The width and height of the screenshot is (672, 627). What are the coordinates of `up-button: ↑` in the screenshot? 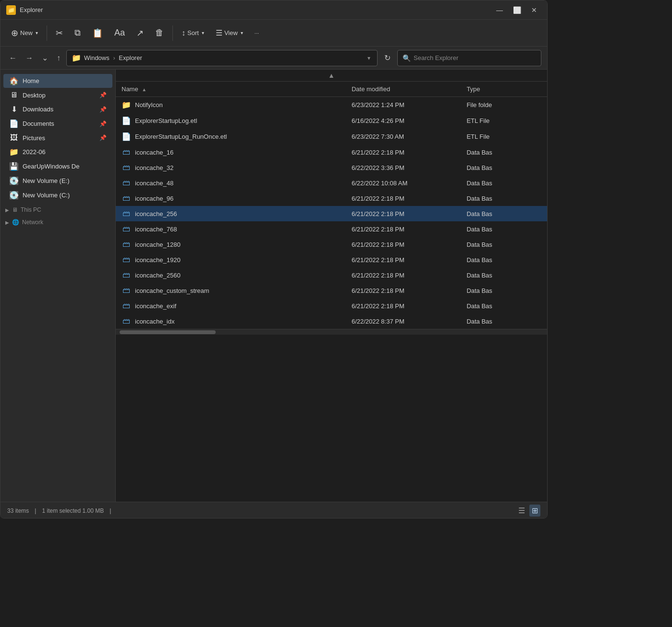 It's located at (59, 58).